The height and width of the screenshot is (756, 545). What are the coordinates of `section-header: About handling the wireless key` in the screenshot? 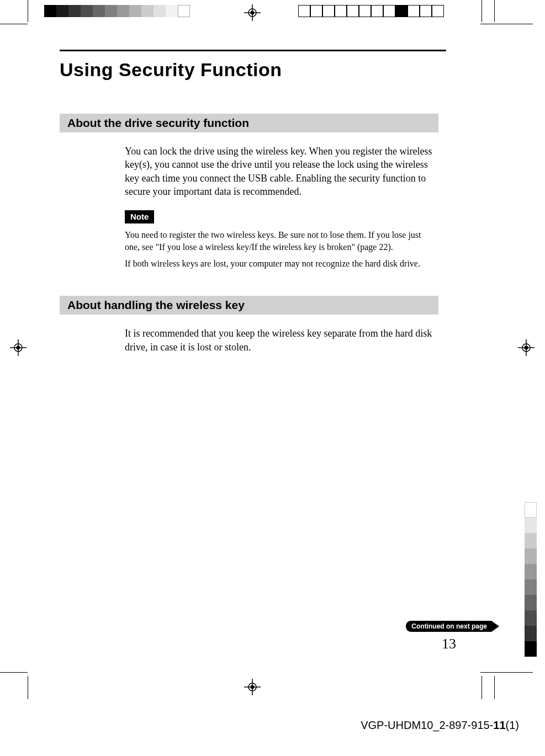 It's located at (249, 305).